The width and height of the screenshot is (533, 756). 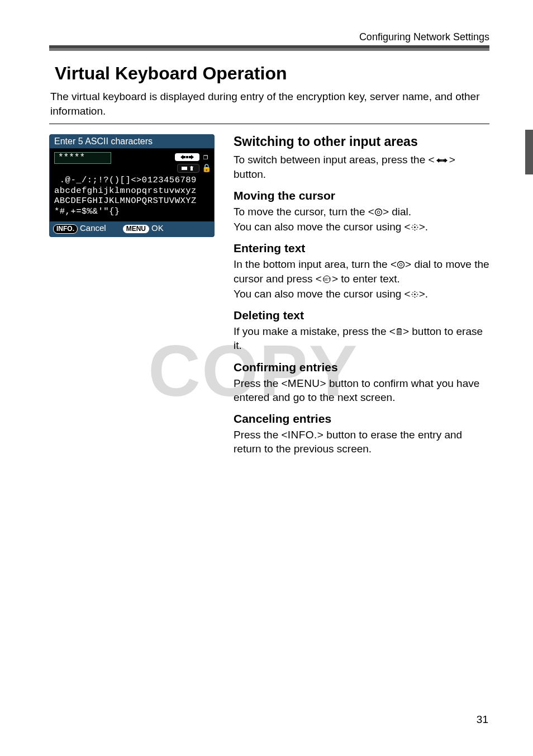 I want to click on virtual-keyboard-screenshot: Enter 5 ASCII characters ***** ❐, so click(x=132, y=186).